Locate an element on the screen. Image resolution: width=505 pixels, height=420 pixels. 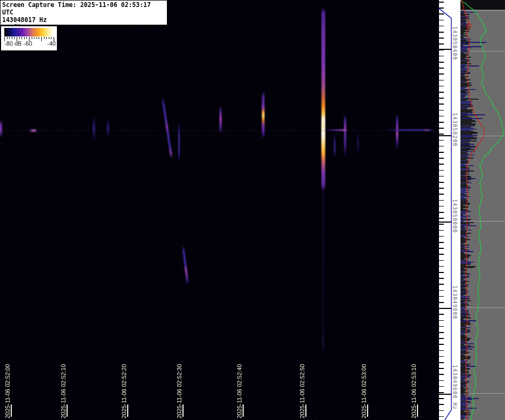
spectrum-panel is located at coordinates (483, 210).